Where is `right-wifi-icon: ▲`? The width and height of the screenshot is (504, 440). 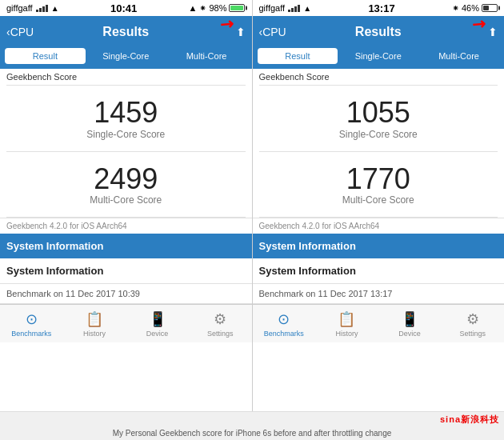
right-wifi-icon: ▲ is located at coordinates (307, 8).